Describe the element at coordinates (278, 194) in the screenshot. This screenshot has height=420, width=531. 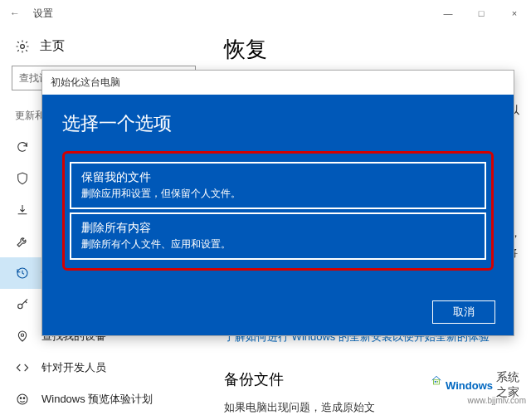
I see `option-desc: 删除应用和设置，但保留个人文件。` at that location.